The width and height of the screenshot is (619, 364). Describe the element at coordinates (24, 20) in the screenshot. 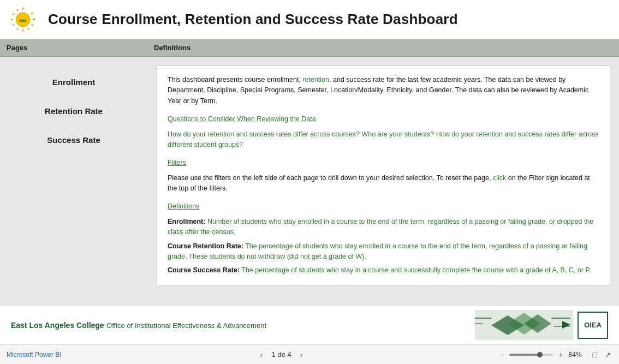

I see `logo-area: elac` at that location.